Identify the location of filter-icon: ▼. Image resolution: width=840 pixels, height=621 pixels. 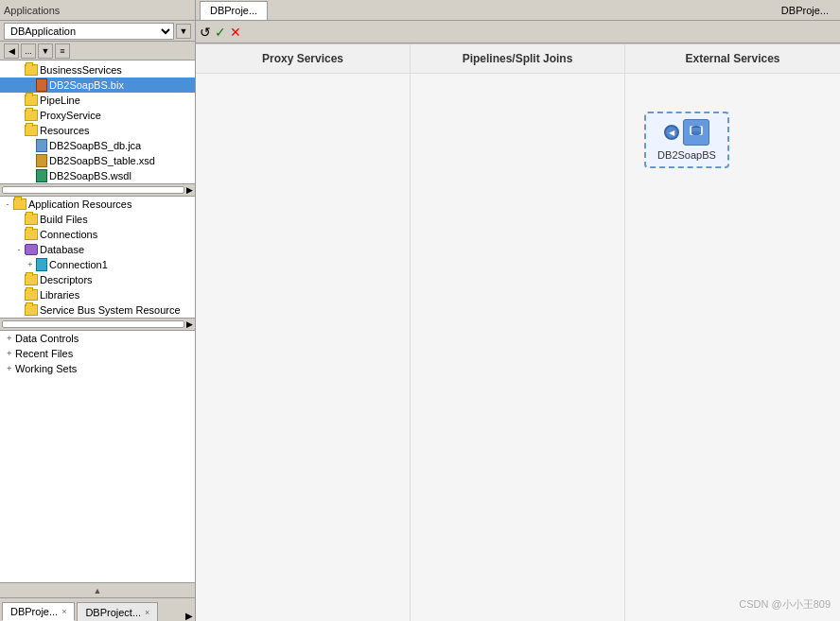
(45, 51).